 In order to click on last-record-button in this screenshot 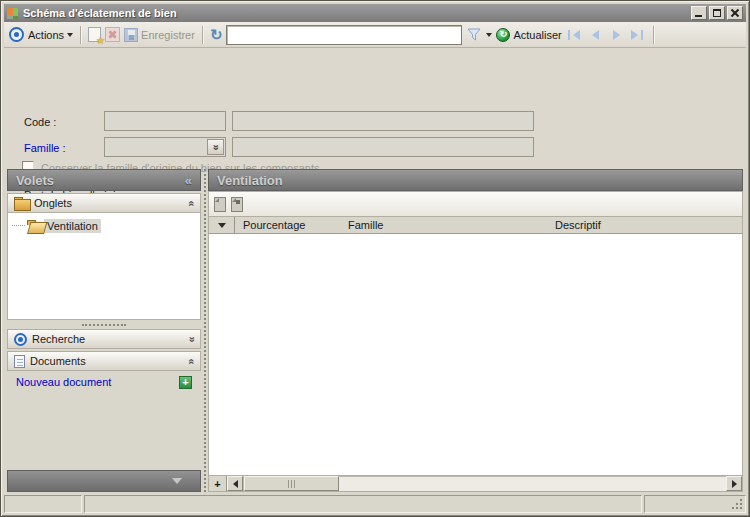, I will do `click(638, 35)`.